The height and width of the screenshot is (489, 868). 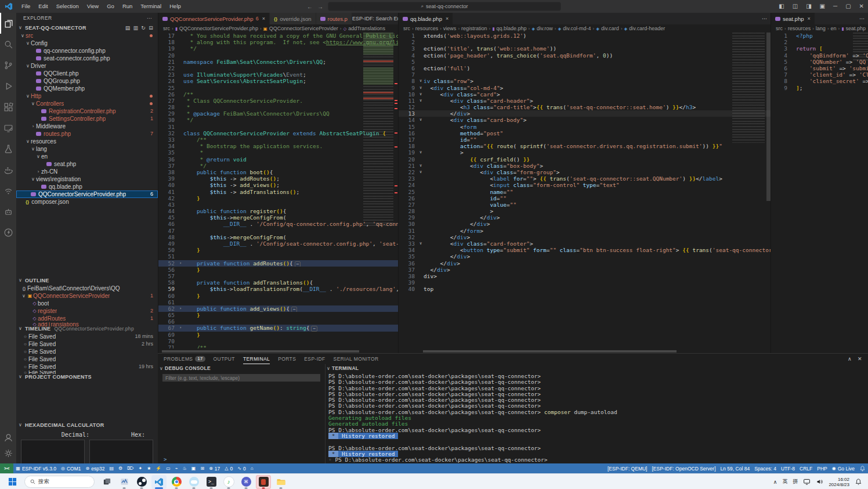 I want to click on indentation: Spaces: 4, so click(x=765, y=468).